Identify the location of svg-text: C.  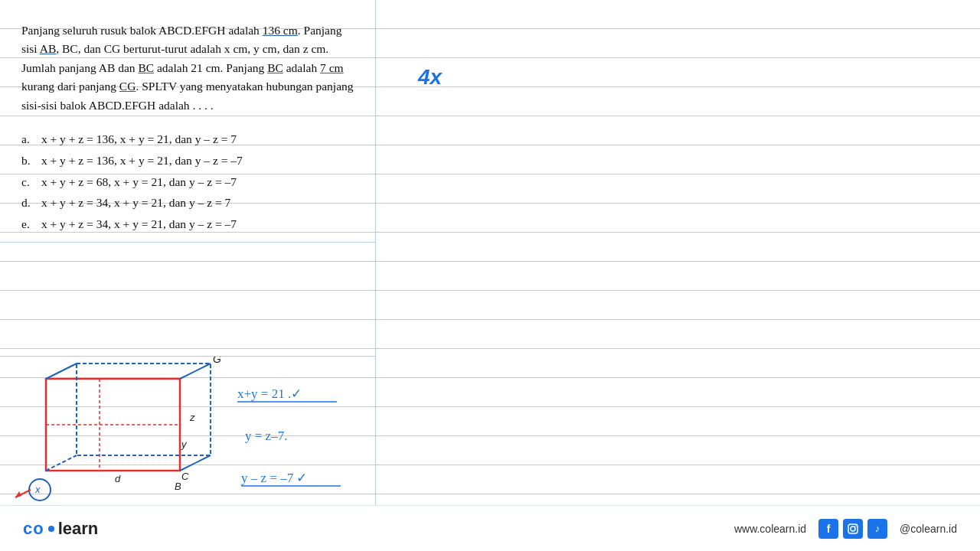
(185, 476).